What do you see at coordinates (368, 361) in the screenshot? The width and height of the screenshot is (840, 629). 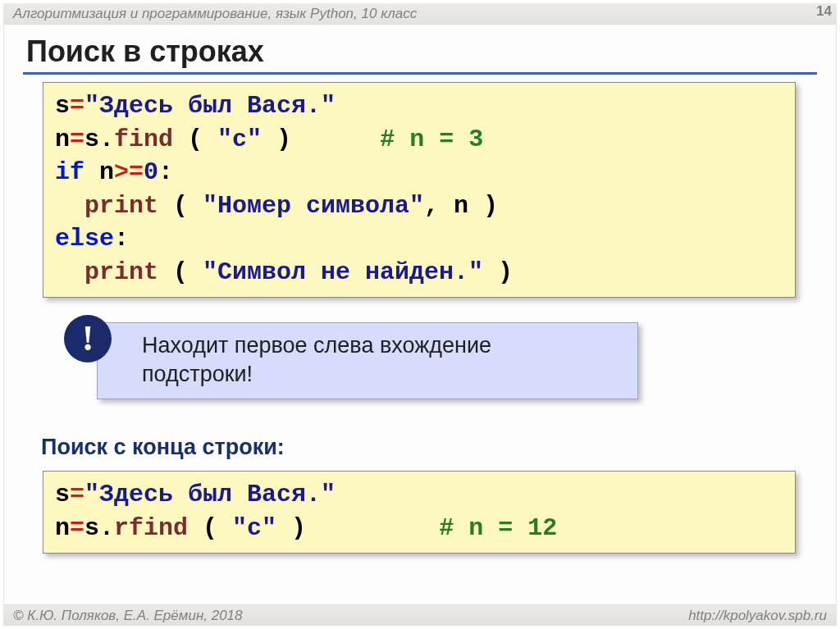 I see `note-box: Находит первое слева вхождение подстроки…` at bounding box center [368, 361].